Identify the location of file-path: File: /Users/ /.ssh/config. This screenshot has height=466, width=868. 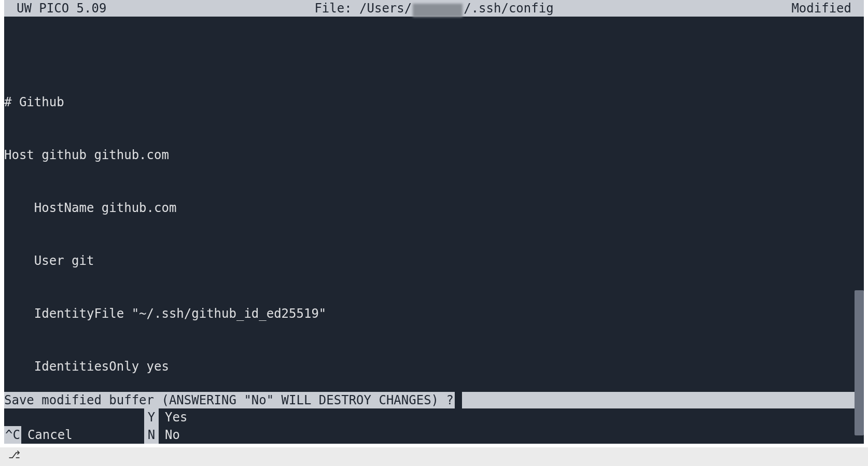
(434, 8).